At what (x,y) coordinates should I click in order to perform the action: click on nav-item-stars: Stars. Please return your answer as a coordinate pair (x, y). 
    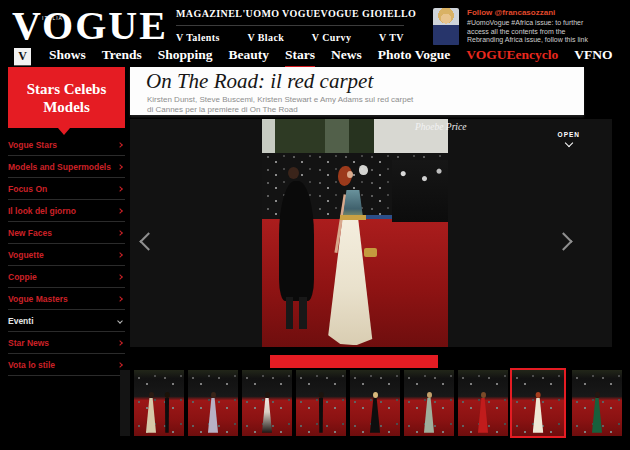
    Looking at the image, I should click on (300, 56).